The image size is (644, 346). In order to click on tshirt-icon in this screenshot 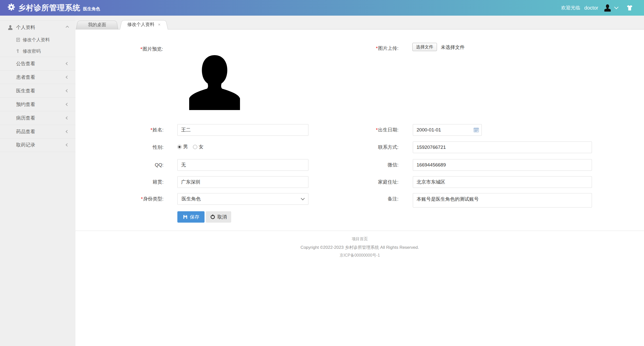, I will do `click(630, 8)`.